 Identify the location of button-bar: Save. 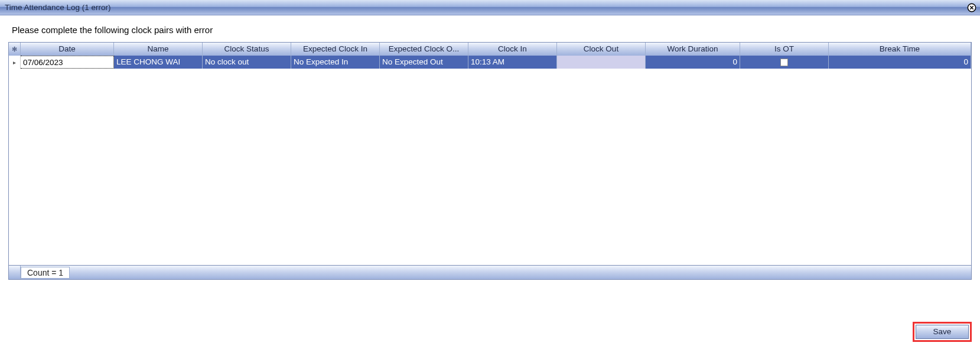
(942, 332).